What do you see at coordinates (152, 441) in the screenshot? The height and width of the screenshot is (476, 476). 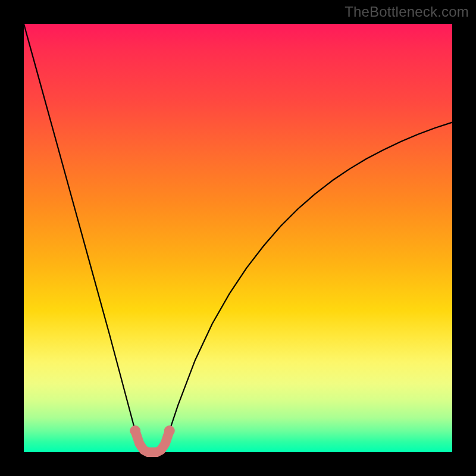 I see `optimal-band` at bounding box center [152, 441].